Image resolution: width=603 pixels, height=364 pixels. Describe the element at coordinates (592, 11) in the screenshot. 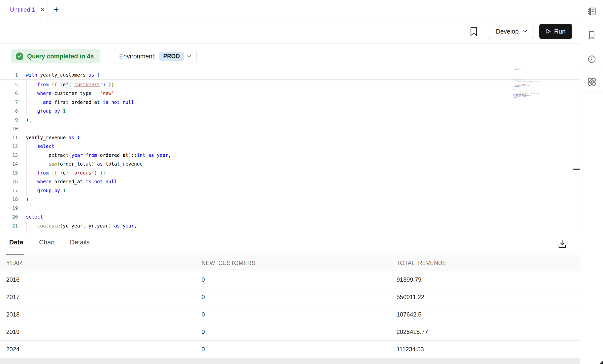

I see `notebook-panel-button` at that location.